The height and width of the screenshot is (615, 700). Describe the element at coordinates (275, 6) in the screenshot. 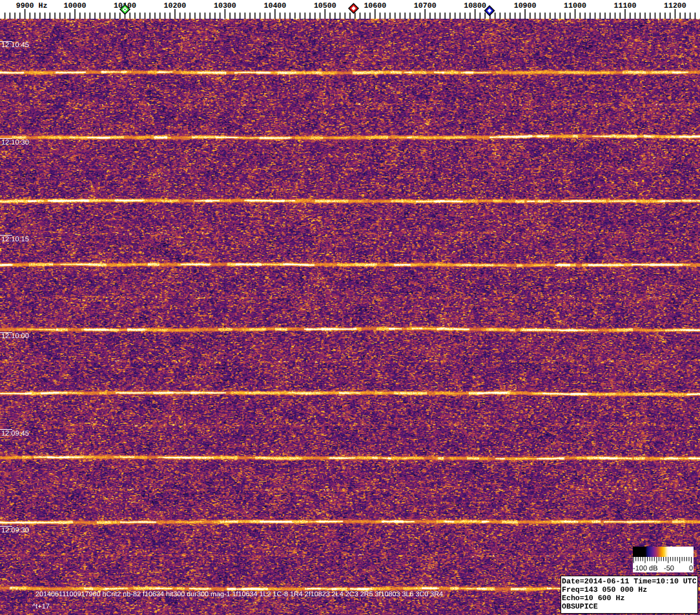

I see `svg-text: 10400` at that location.